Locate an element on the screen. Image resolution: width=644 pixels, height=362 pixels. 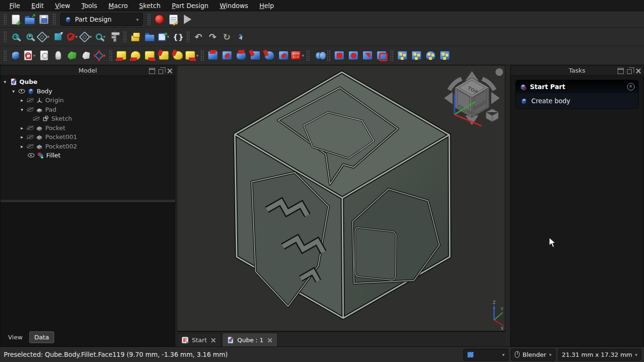
vertical-splitter is located at coordinates (508, 206).